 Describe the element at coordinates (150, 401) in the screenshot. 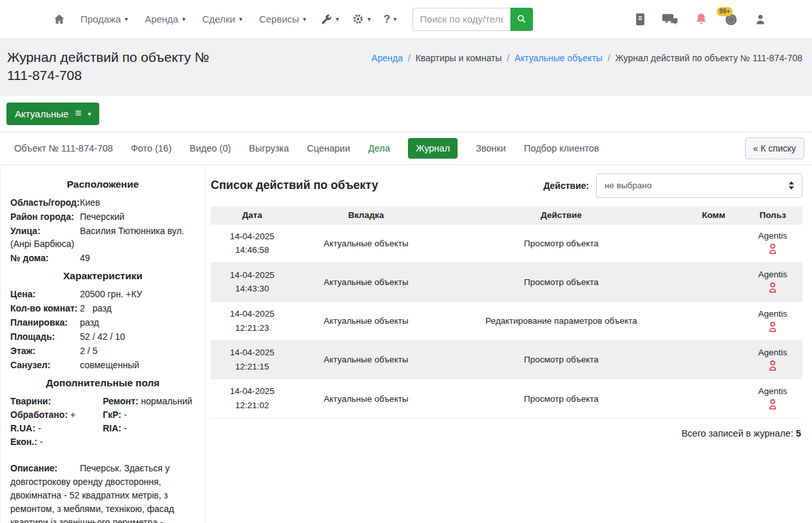

I see `extra-field: Ремонт:нормальний` at that location.